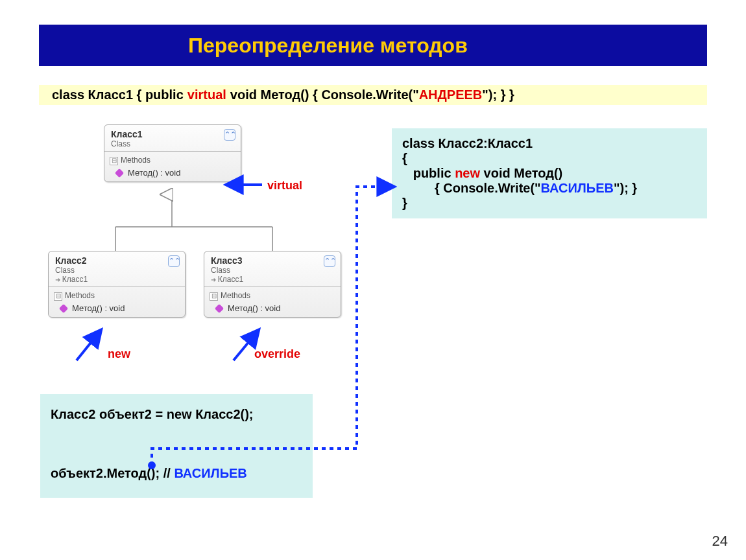 The image size is (746, 560). Describe the element at coordinates (119, 354) in the screenshot. I see `label-new: new` at that location.